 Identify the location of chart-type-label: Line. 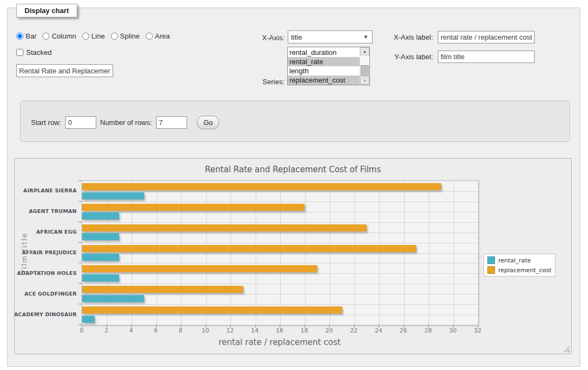
(98, 36).